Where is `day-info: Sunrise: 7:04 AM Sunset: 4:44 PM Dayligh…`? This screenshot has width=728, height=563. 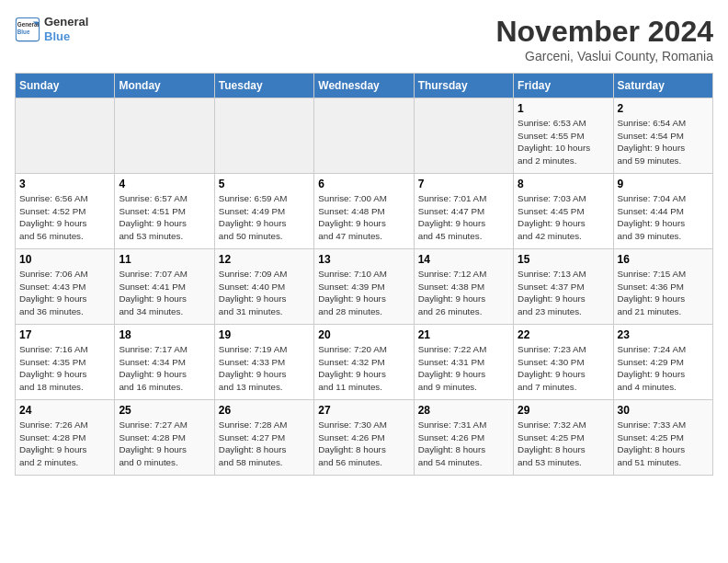
day-info: Sunrise: 7:04 AM Sunset: 4:44 PM Dayligh… is located at coordinates (664, 217).